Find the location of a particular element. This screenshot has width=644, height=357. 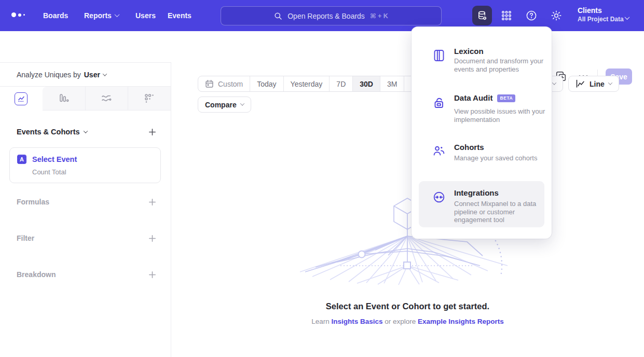

range-custom: Custom is located at coordinates (224, 84).